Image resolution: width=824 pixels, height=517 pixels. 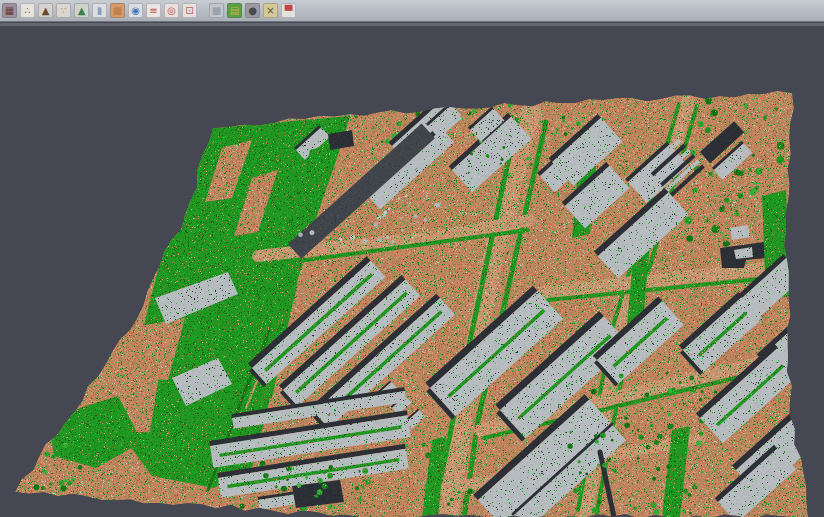 What do you see at coordinates (154, 10) in the screenshot?
I see `section-lines-icon: ≡` at bounding box center [154, 10].